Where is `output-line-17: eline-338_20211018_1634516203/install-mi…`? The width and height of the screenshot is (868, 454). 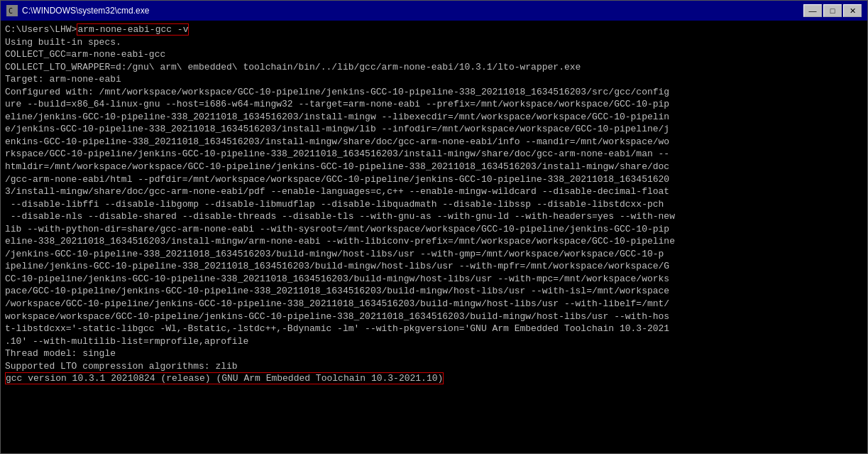
output-line-17: eline-338_20211018_1634516203/install-mi… is located at coordinates (434, 242).